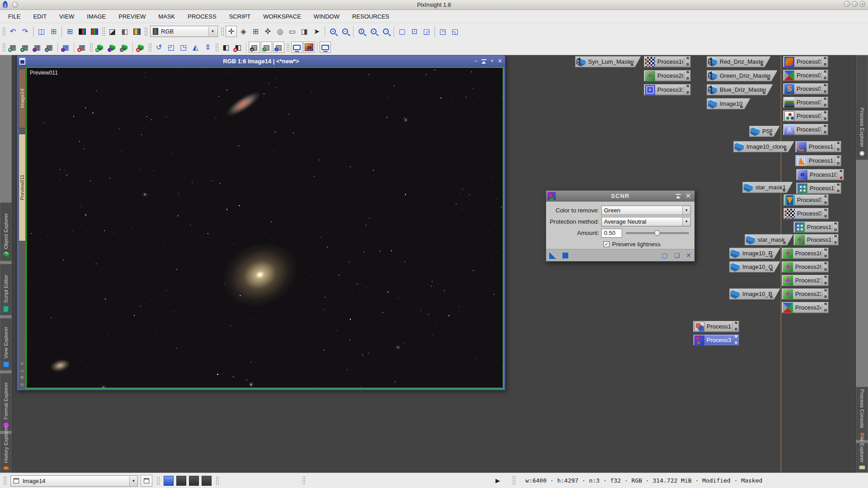 This screenshot has height=488, width=868. I want to click on iconize-button: −, so click(476, 61).